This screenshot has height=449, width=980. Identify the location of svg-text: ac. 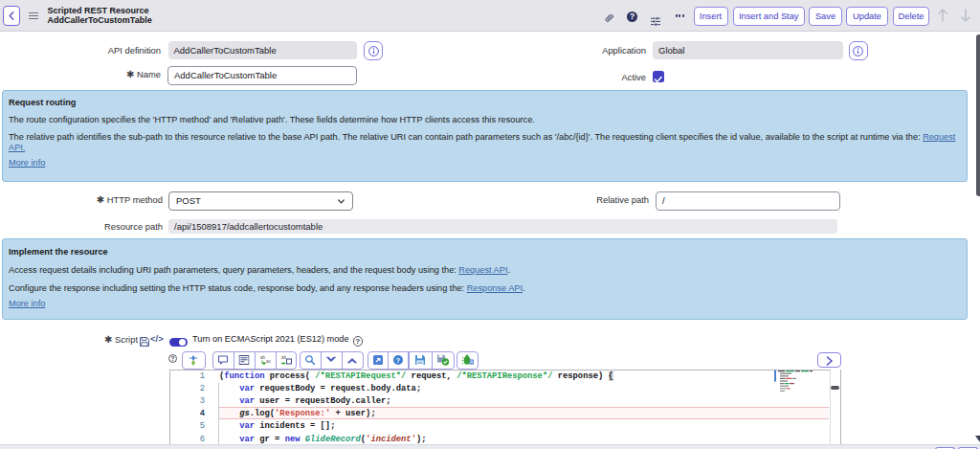
(268, 362).